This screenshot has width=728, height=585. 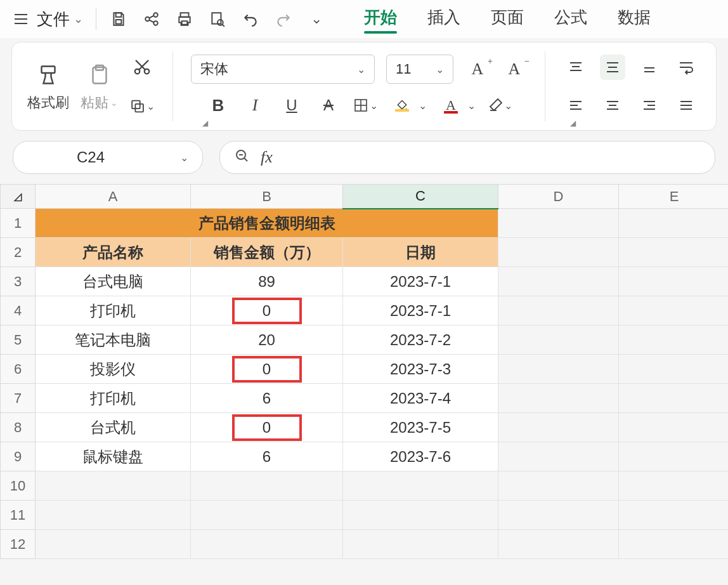 What do you see at coordinates (18, 369) in the screenshot?
I see `row-header: 6` at bounding box center [18, 369].